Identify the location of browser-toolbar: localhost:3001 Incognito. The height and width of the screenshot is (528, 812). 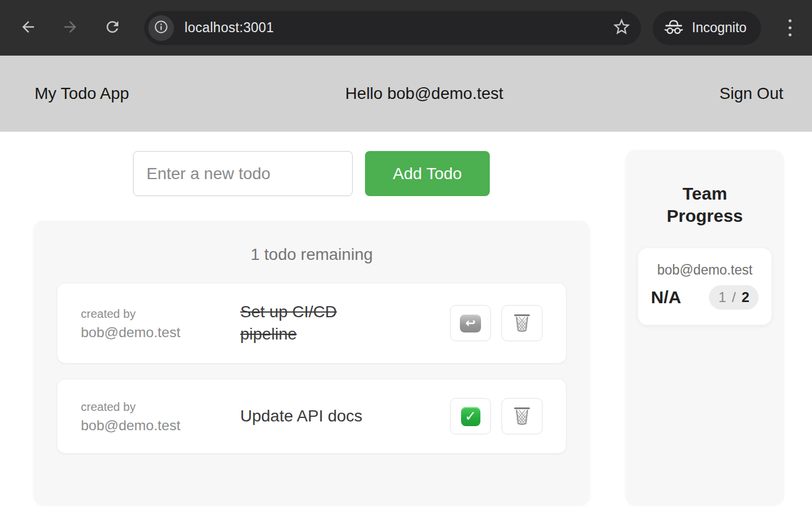
(406, 28).